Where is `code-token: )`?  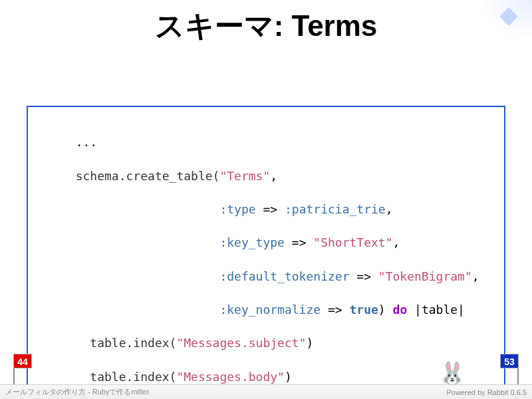
code-token: ) is located at coordinates (386, 310).